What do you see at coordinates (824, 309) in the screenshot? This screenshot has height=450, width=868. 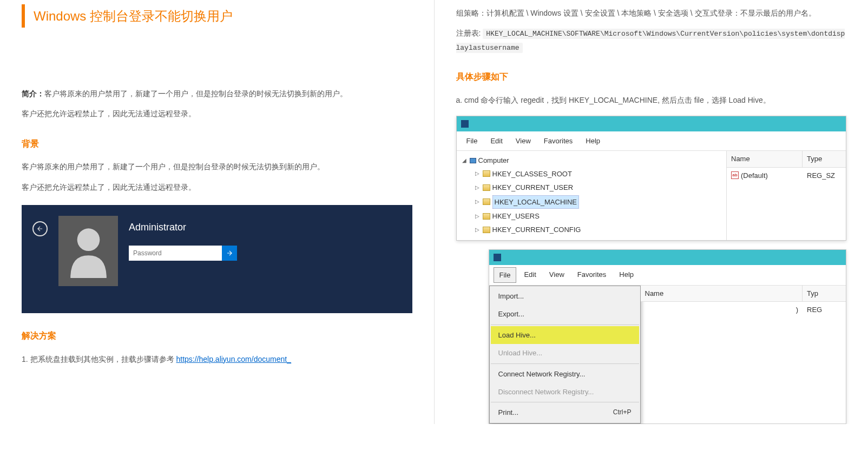 I see `value-type-partial: REG` at bounding box center [824, 309].